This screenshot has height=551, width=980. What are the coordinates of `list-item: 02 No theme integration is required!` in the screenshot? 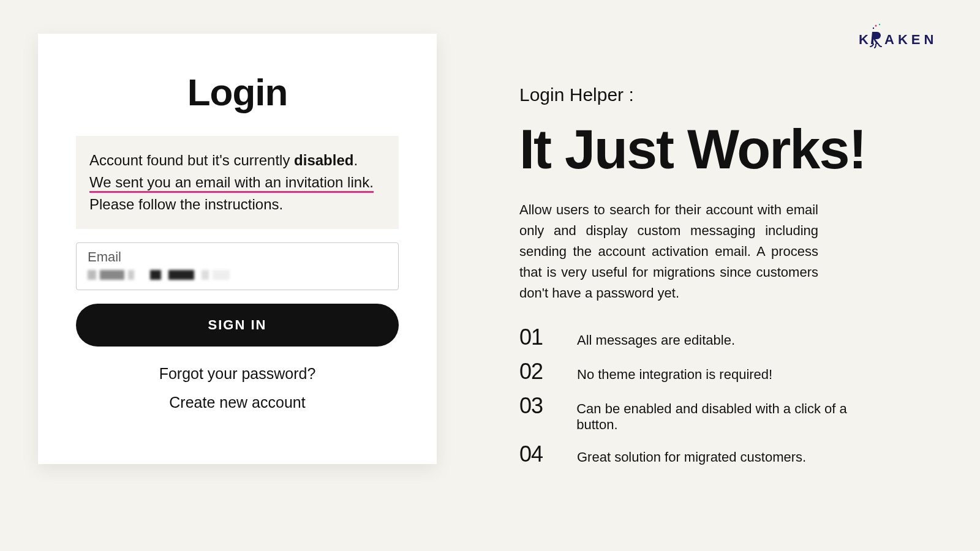 It's located at (703, 372).